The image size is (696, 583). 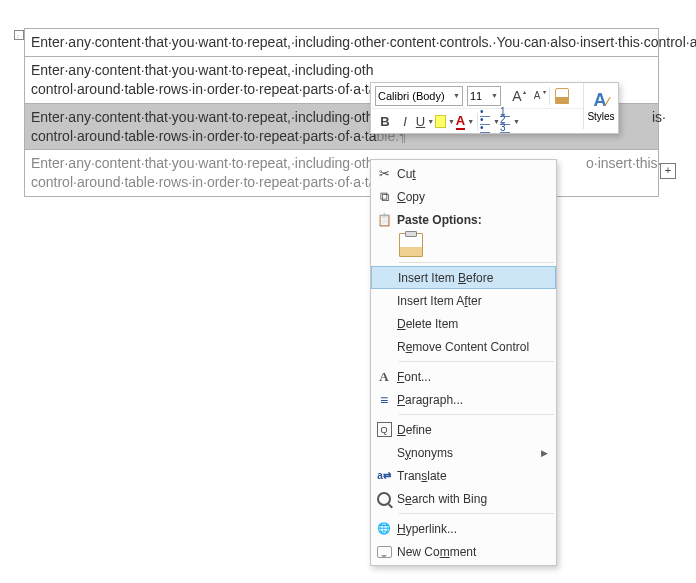 I want to click on font-size-select: 11 ▼, so click(x=484, y=96).